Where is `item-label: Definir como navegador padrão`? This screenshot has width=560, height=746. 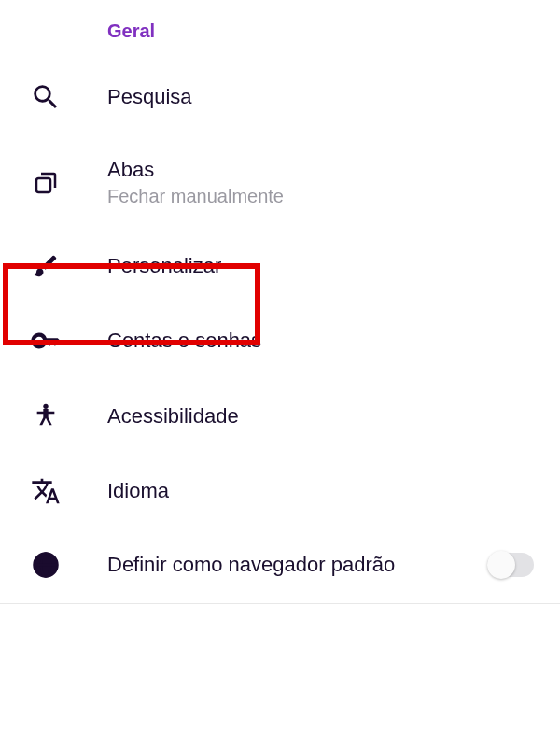
item-label: Definir como navegador padrão is located at coordinates (251, 565).